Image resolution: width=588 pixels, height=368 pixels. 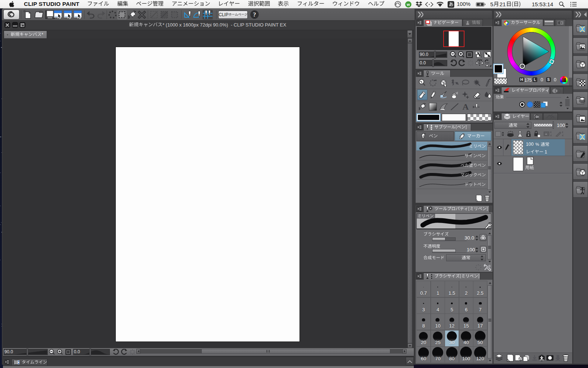 What do you see at coordinates (408, 4) in the screenshot?
I see `svg-text: w` at bounding box center [408, 4].